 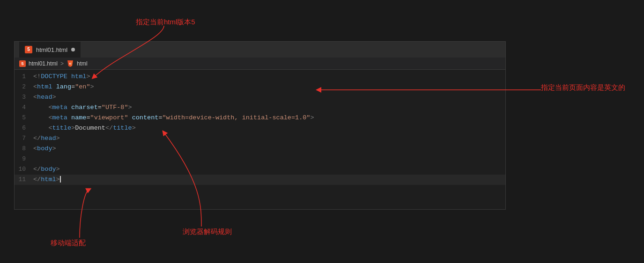 What do you see at coordinates (260, 149) in the screenshot?
I see `code-line-8: 8 <body>` at bounding box center [260, 149].